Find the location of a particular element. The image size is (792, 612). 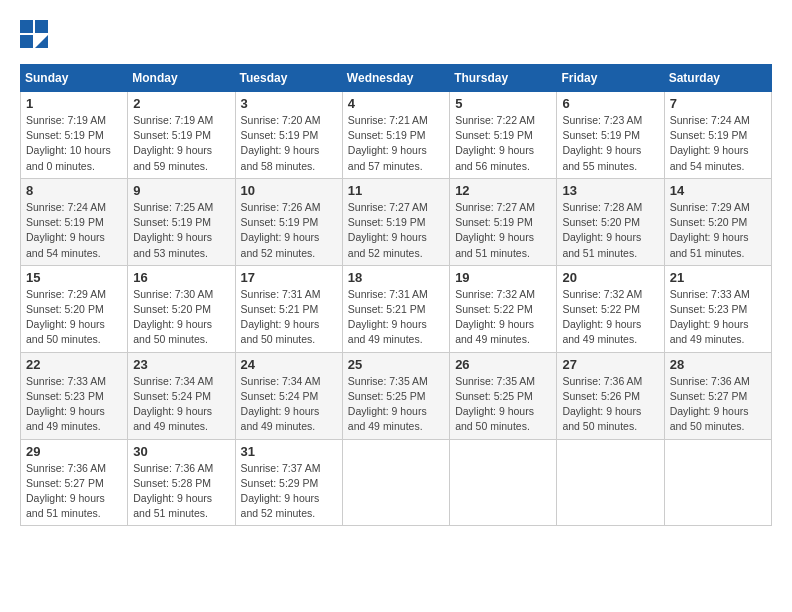

day-number: 10 is located at coordinates (289, 190).